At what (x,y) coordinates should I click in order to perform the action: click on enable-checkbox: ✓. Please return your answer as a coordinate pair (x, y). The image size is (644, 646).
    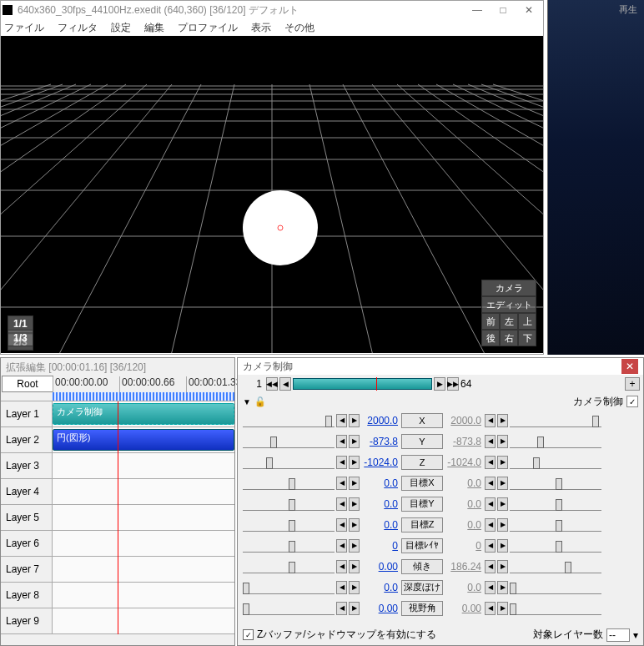
    Looking at the image, I should click on (632, 401).